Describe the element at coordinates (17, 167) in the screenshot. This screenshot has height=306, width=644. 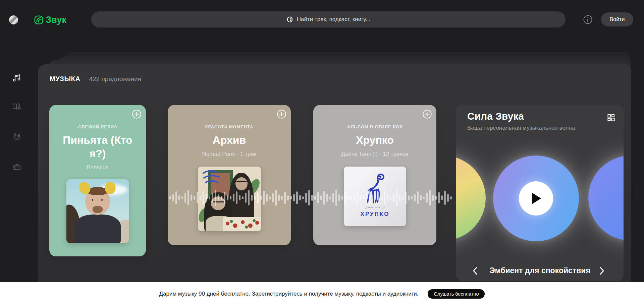
I see `sidebar-item-radio` at that location.